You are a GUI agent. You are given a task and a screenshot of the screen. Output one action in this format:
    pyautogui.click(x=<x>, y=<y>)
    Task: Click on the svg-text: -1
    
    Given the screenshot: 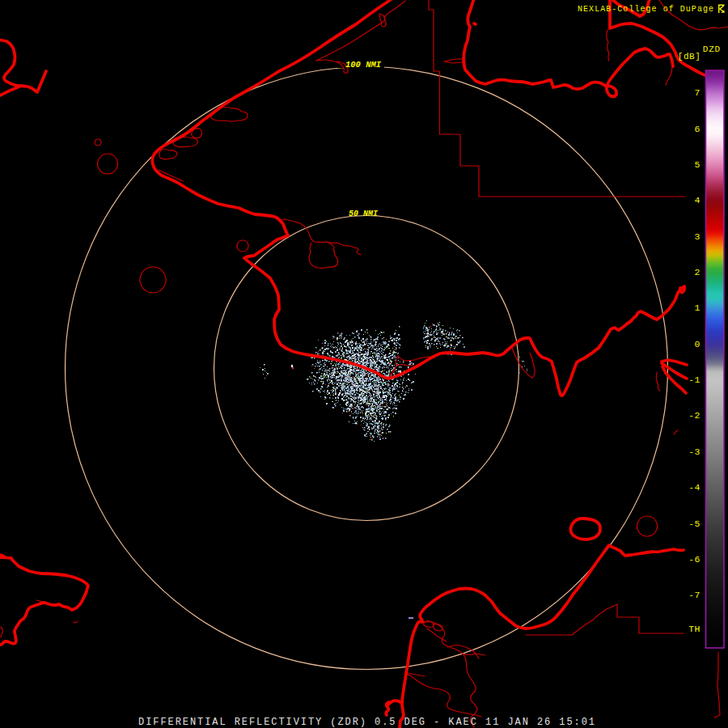 What is the action you would take?
    pyautogui.click(x=694, y=380)
    